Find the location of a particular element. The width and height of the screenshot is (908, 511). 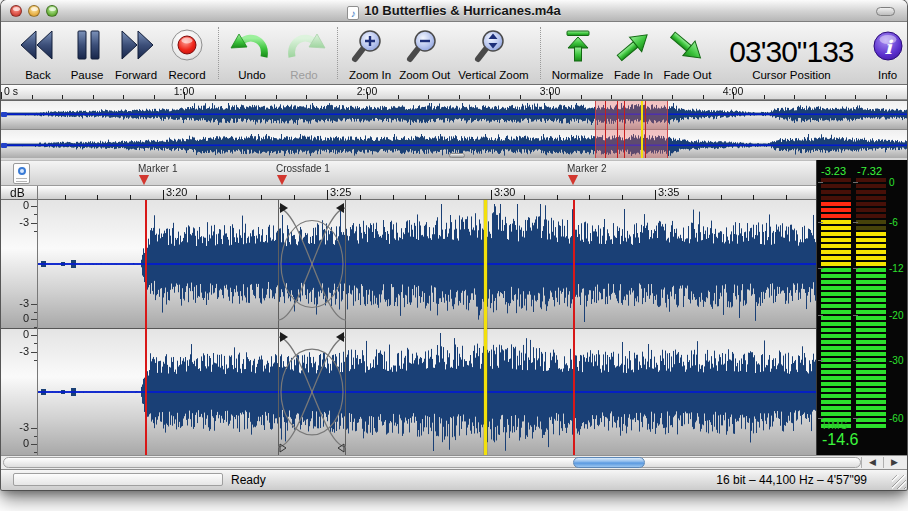

pause-button: Pause is located at coordinates (87, 53).